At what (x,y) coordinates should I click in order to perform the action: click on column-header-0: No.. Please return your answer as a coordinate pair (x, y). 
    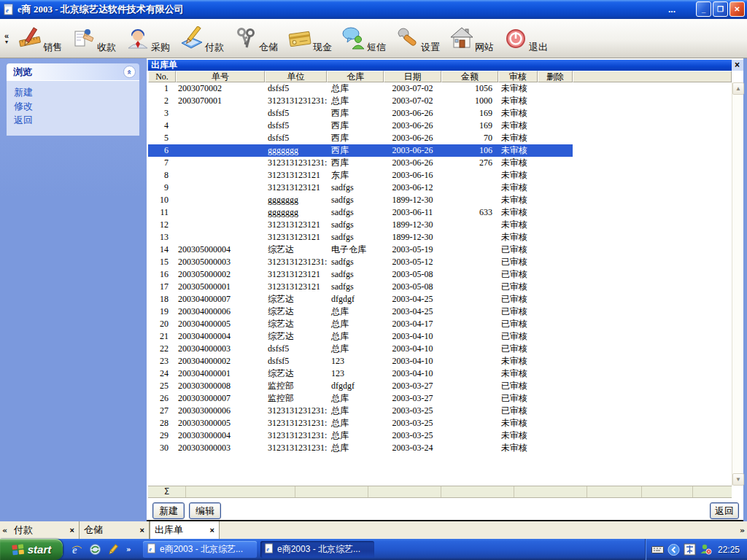
    Looking at the image, I should click on (162, 77).